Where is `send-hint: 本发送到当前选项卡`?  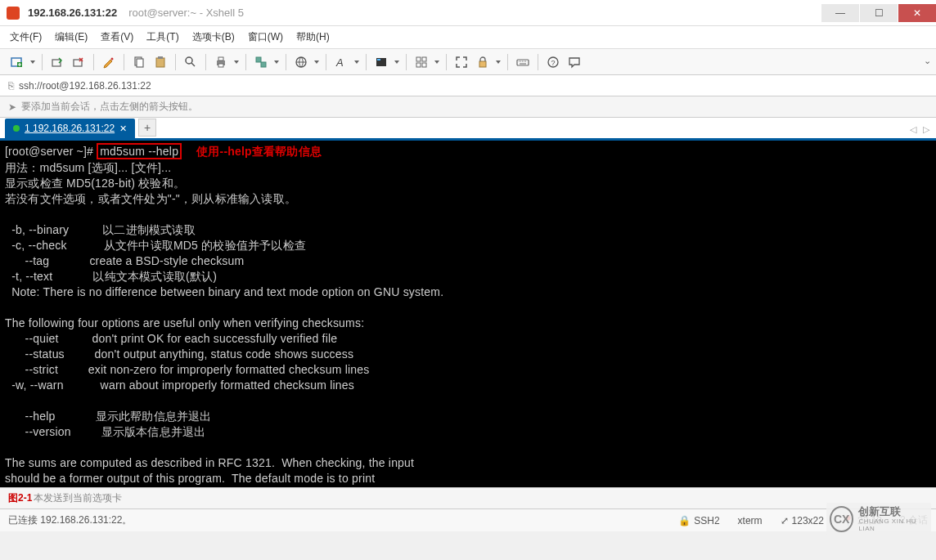 send-hint: 本发送到当前选项卡 is located at coordinates (78, 499).